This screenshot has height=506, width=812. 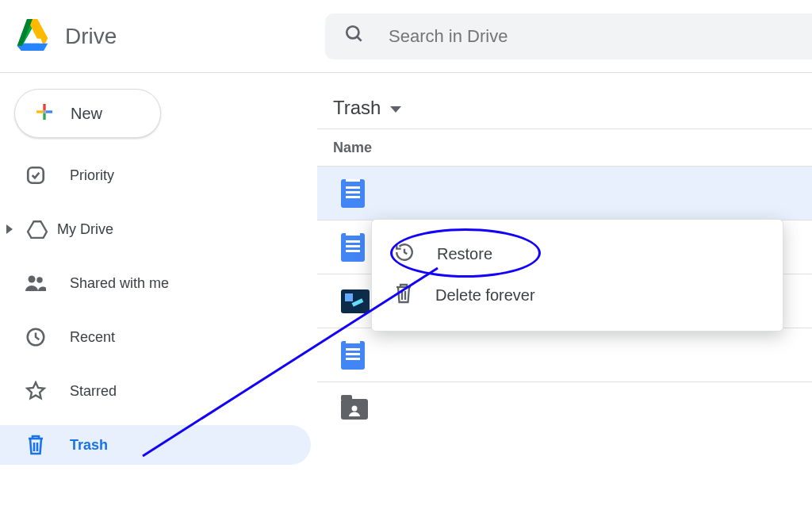 I want to click on search-bar, so click(x=569, y=36).